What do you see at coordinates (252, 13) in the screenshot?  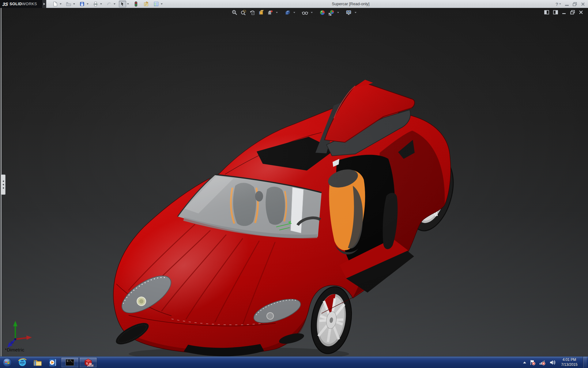 I see `previous-view-button` at bounding box center [252, 13].